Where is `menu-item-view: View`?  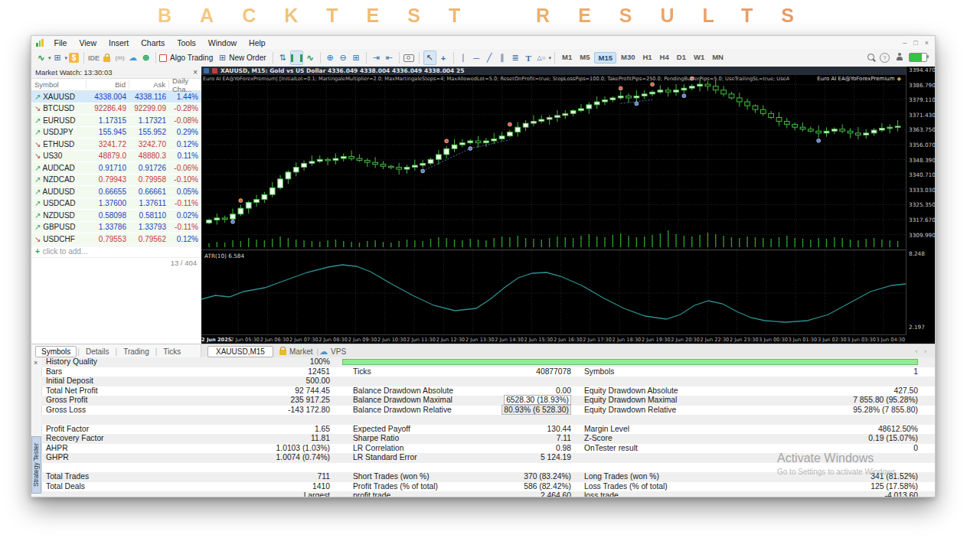
menu-item-view: View is located at coordinates (87, 43).